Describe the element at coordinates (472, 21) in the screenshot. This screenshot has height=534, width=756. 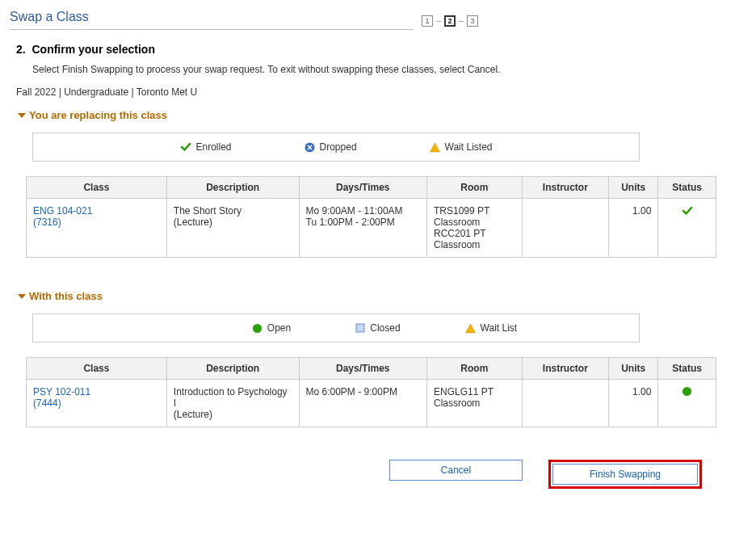
I see `step-3: 3` at that location.